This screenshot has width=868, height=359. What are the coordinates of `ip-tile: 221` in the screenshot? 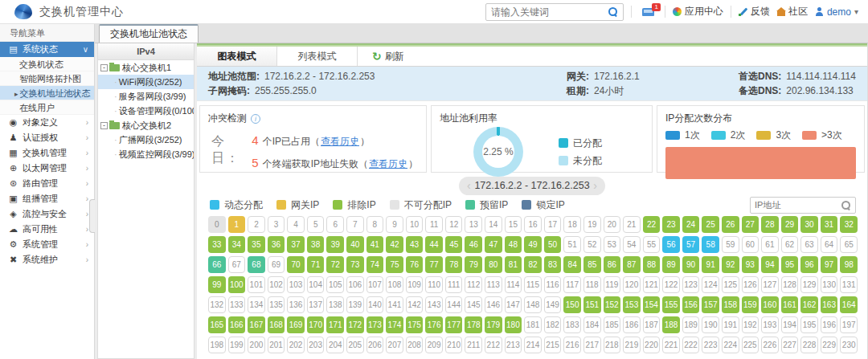 It's located at (671, 345).